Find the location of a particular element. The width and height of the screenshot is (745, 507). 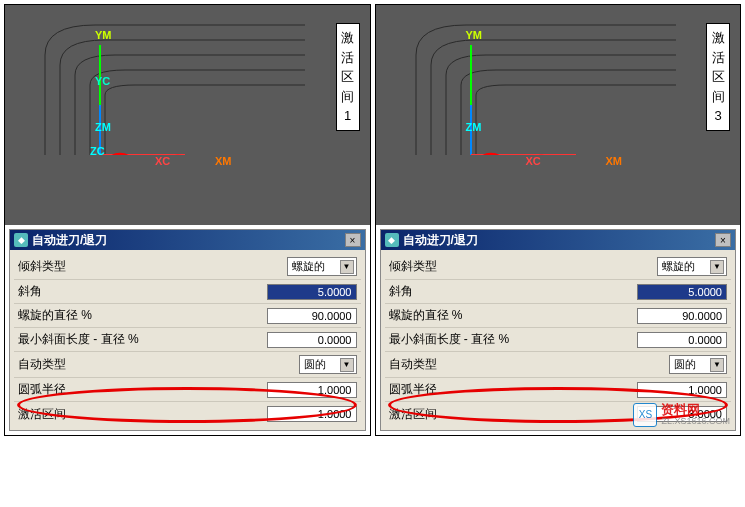

watermark-url: ZL.XS1616.COM is located at coordinates (696, 422).